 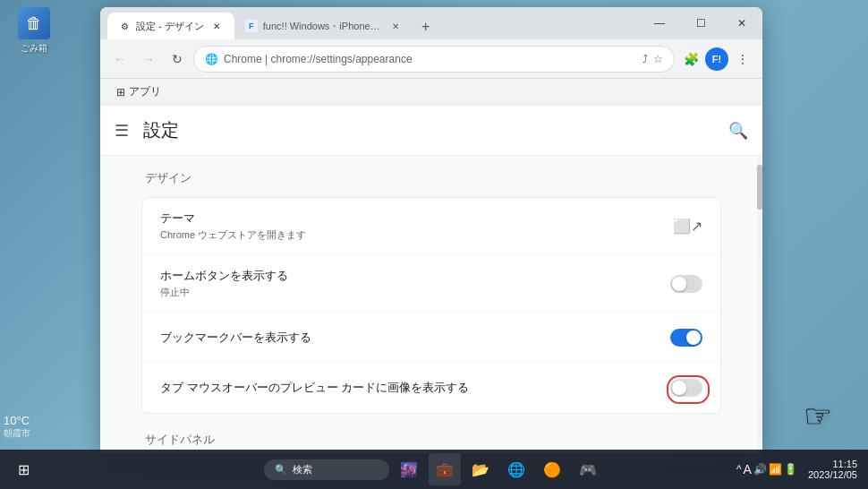 What do you see at coordinates (686, 388) in the screenshot?
I see `tab-hover-toggle-ring` at bounding box center [686, 388].